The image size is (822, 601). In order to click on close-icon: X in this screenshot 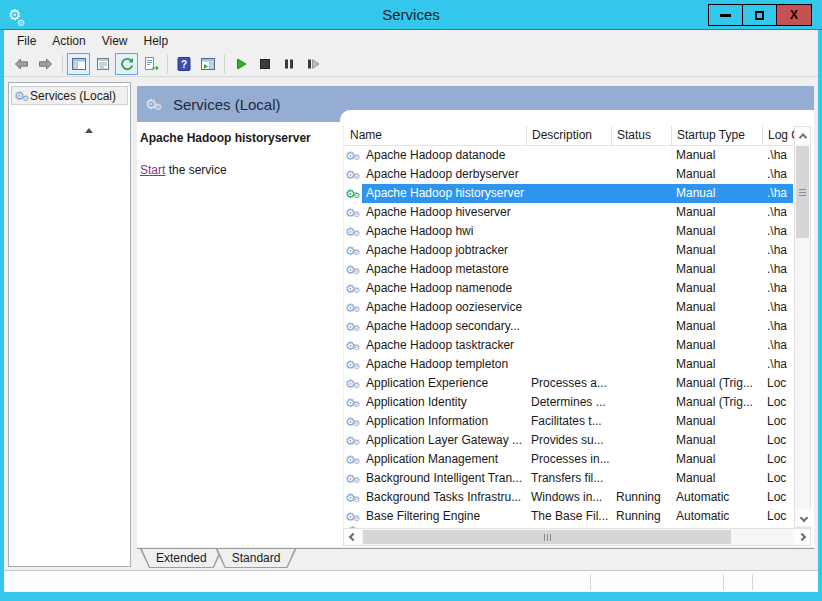, I will do `click(794, 15)`.